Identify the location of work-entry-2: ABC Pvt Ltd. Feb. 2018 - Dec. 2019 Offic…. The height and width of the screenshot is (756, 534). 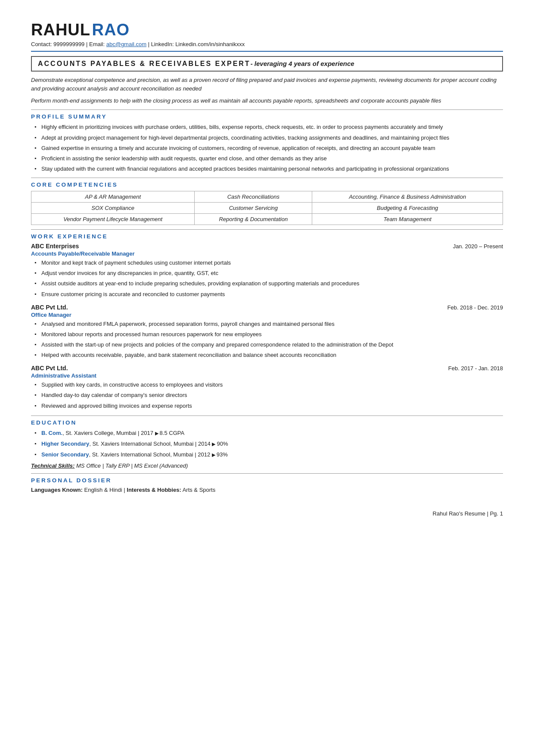
(267, 332).